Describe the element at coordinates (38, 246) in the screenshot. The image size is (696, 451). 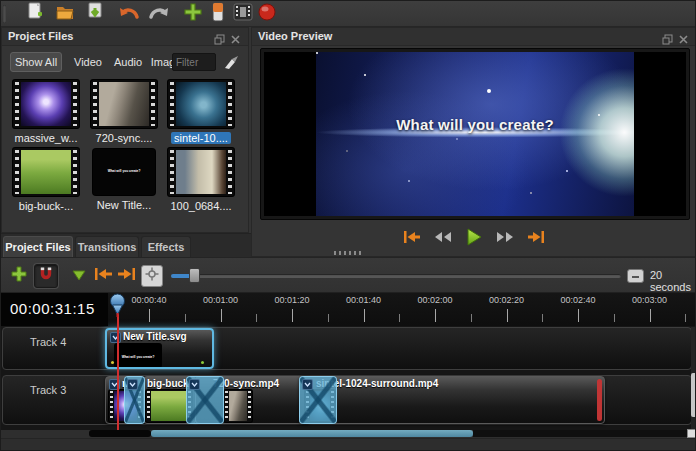
I see `tab-project-files: Project Files` at that location.